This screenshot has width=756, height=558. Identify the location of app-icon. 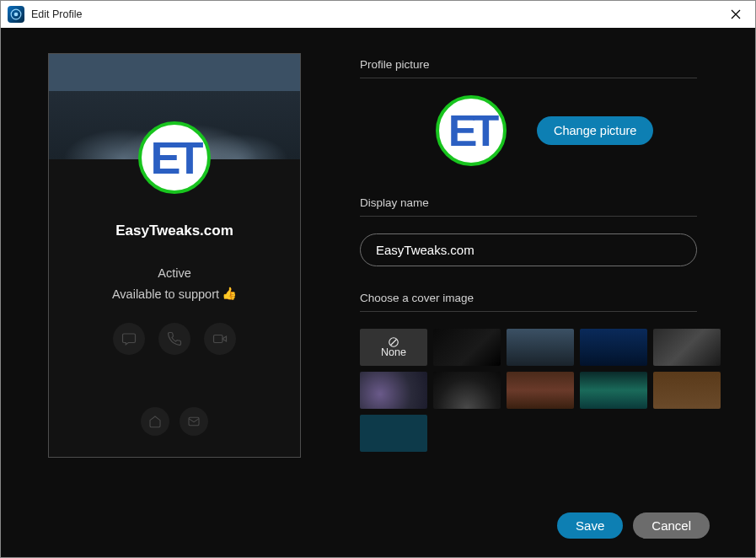
(16, 14).